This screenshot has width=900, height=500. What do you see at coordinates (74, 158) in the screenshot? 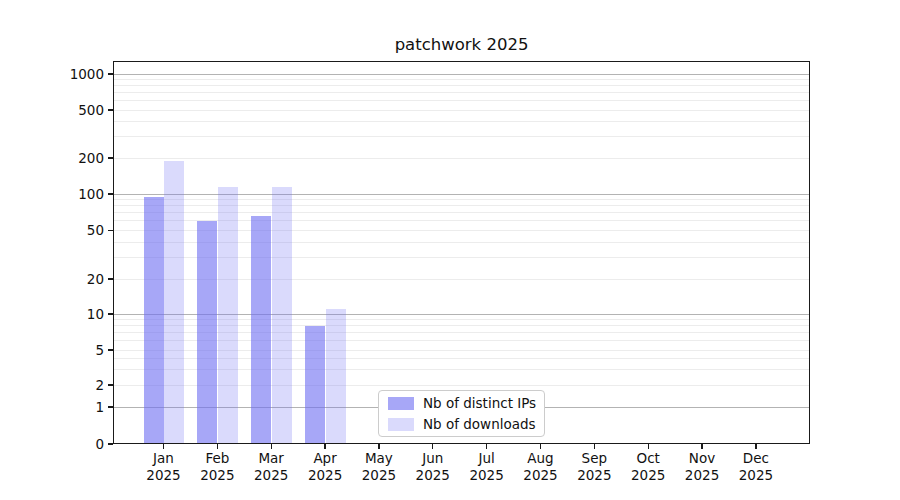
I see `y-tick-label: 200` at bounding box center [74, 158].